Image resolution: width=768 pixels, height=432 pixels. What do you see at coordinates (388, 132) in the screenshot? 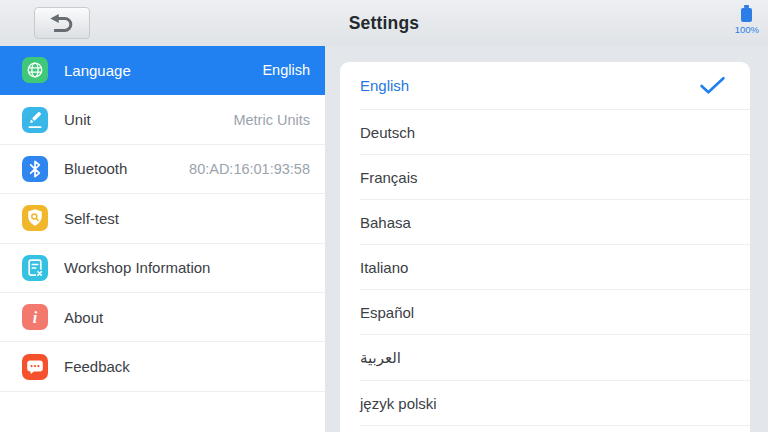
I see `language-option-label: Deutsch` at bounding box center [388, 132].